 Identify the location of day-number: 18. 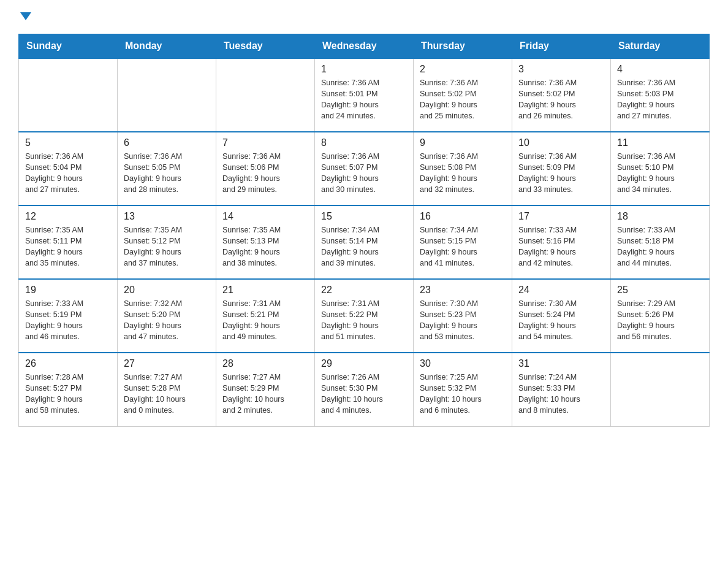
(660, 216).